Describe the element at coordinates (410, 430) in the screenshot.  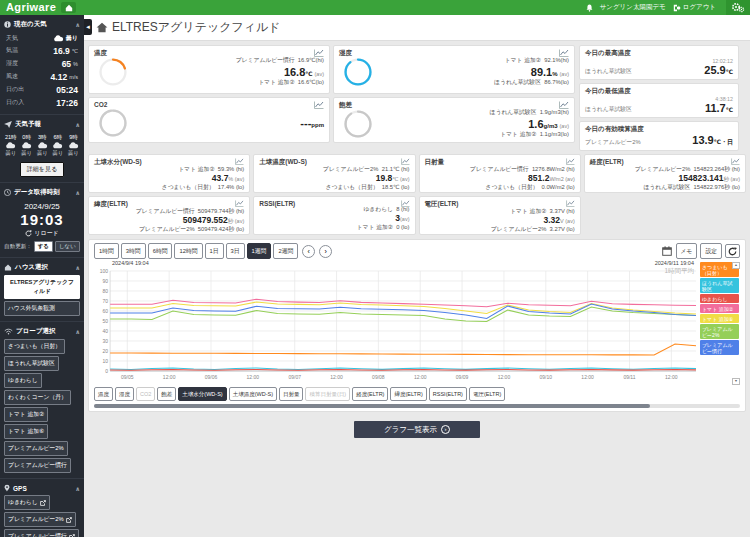
I see `graph-list-label: グラフ一覧表示` at that location.